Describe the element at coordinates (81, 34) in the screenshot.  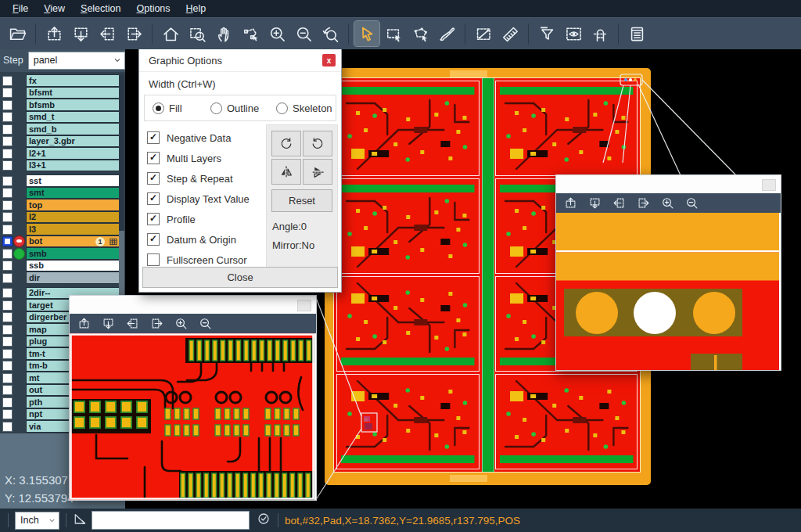
I see `tool-pan-down` at that location.